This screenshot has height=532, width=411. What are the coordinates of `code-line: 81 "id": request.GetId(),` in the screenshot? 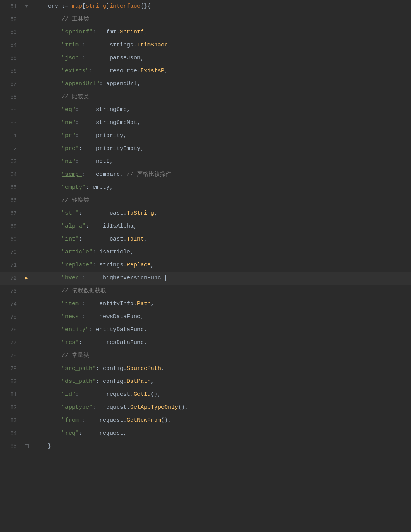 It's located at (206, 395).